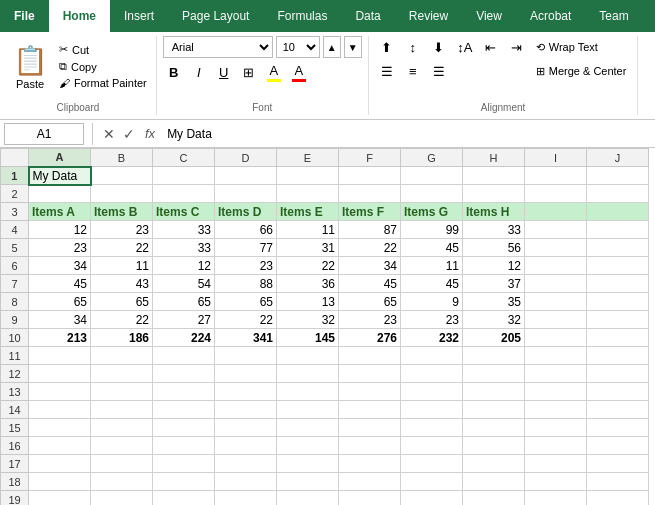 The image size is (655, 505). I want to click on cell-J2, so click(618, 194).